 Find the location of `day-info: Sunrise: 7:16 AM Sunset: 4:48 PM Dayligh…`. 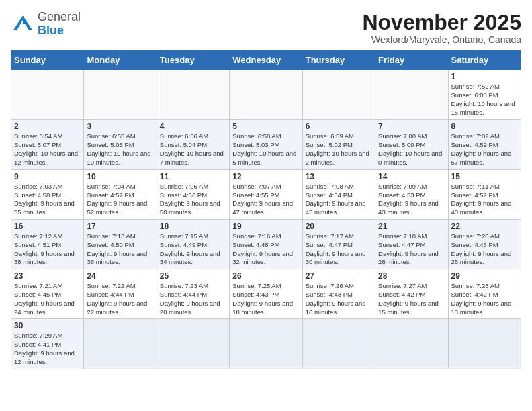

day-info: Sunrise: 7:16 AM Sunset: 4:48 PM Dayligh… is located at coordinates (266, 250).